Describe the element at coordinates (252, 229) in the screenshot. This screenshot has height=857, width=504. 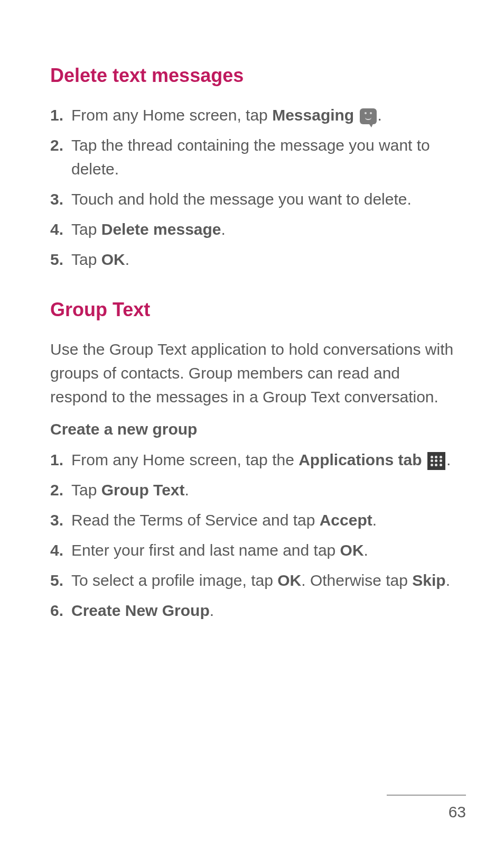
I see `step-item: Tap Delete message.` at that location.